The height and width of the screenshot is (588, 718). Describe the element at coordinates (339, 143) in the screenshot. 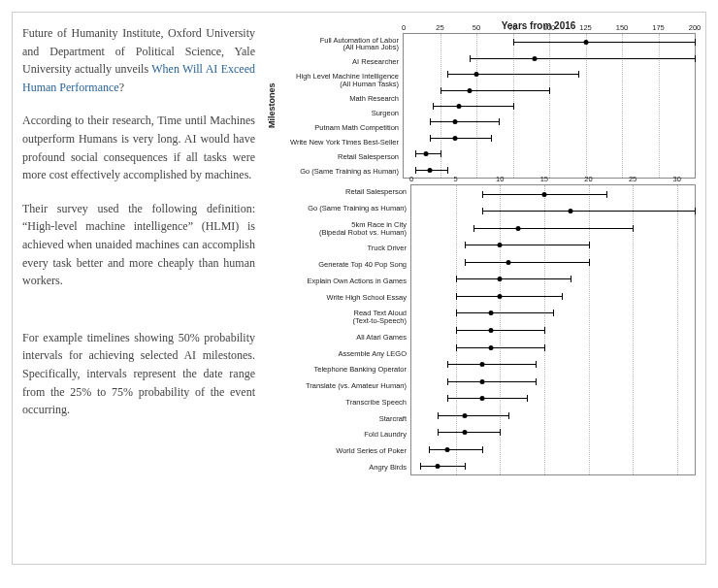

I see `category-label: Write New York Times Best-Seller` at that location.